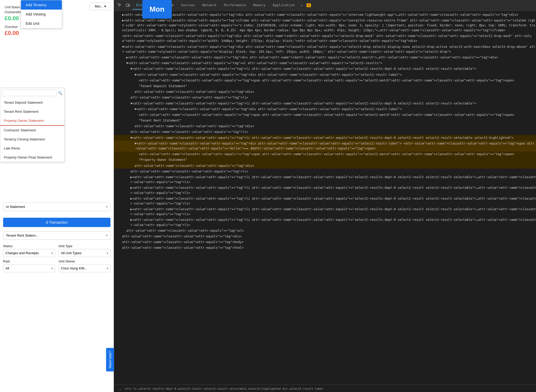 This screenshot has height=392, width=536. I want to click on unit-balance-label: Unit Balan..., so click(14, 7).